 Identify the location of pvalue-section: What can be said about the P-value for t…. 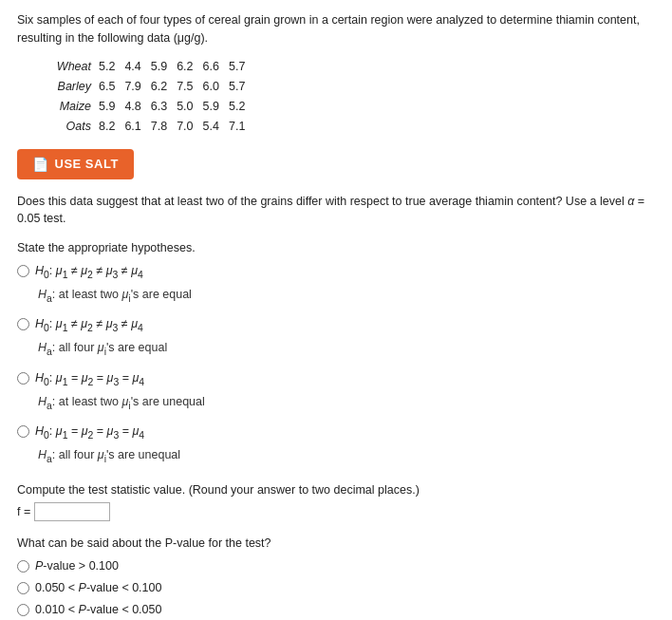
(336, 578).